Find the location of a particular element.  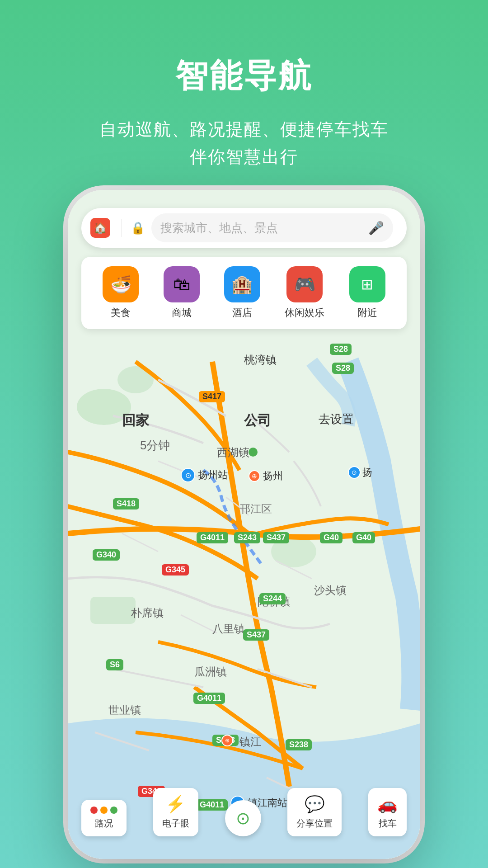

road-badge-s238: S238 is located at coordinates (299, 745).